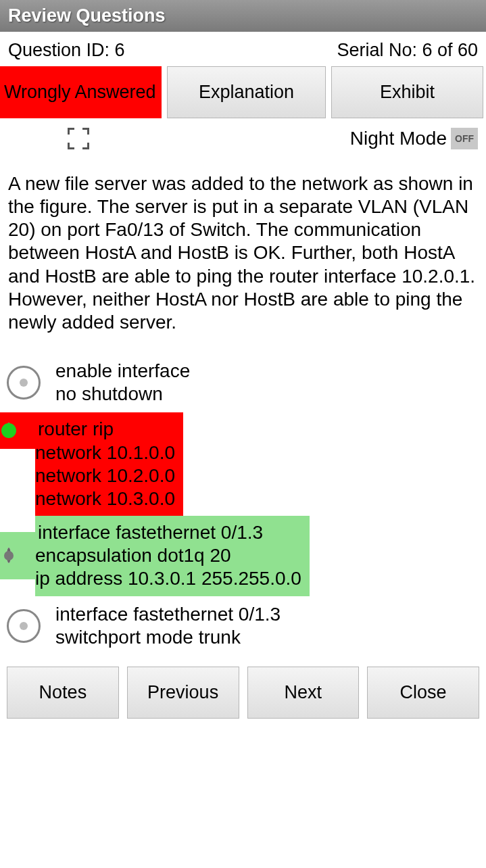  I want to click on mode-row: Night Mode OFF, so click(243, 137).